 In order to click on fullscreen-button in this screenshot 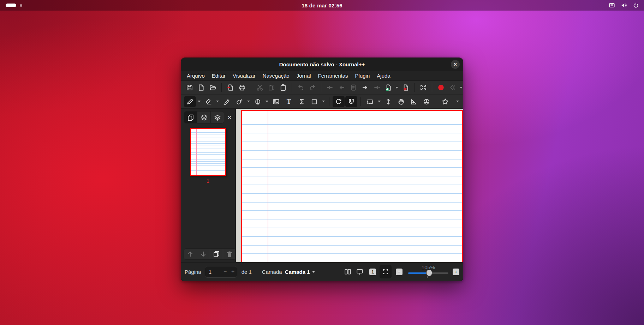, I will do `click(423, 88)`.